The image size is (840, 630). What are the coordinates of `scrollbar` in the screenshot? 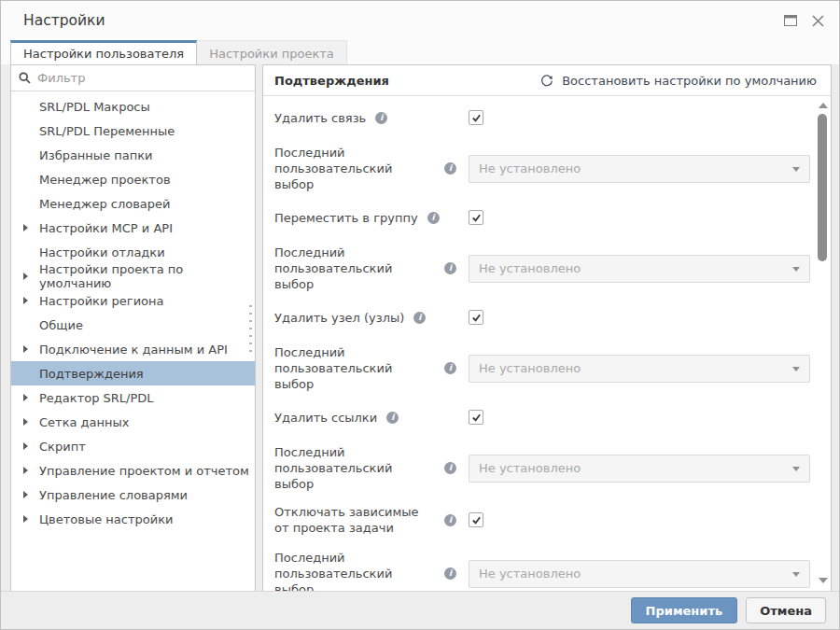 It's located at (823, 343).